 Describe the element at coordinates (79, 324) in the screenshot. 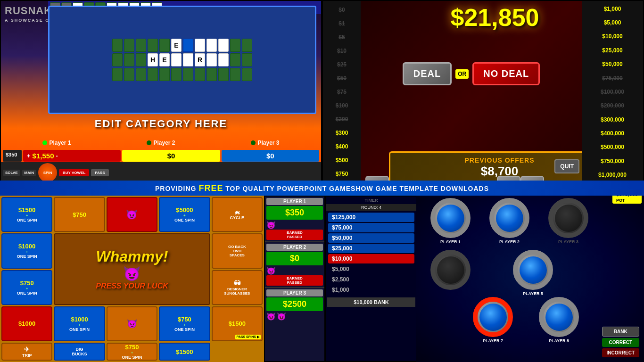

I see `pyl-cell-1000-3: $1000 + ONE SPIN` at that location.